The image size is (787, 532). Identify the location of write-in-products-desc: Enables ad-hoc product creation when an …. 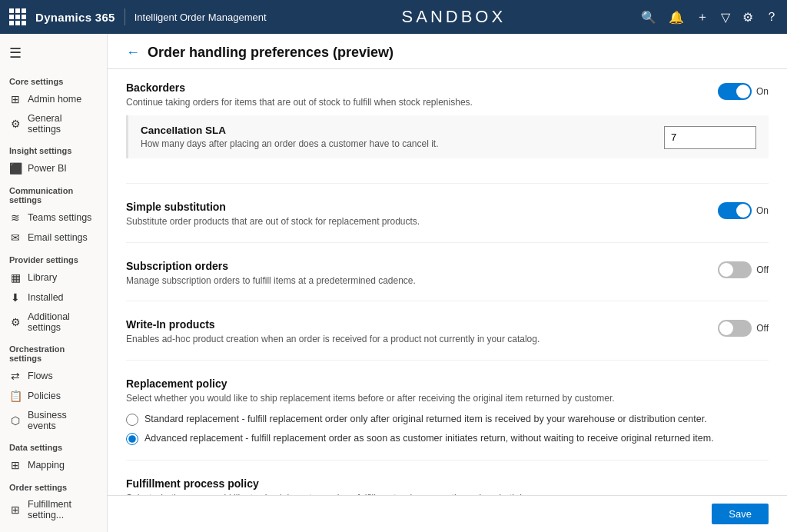
(417, 340).